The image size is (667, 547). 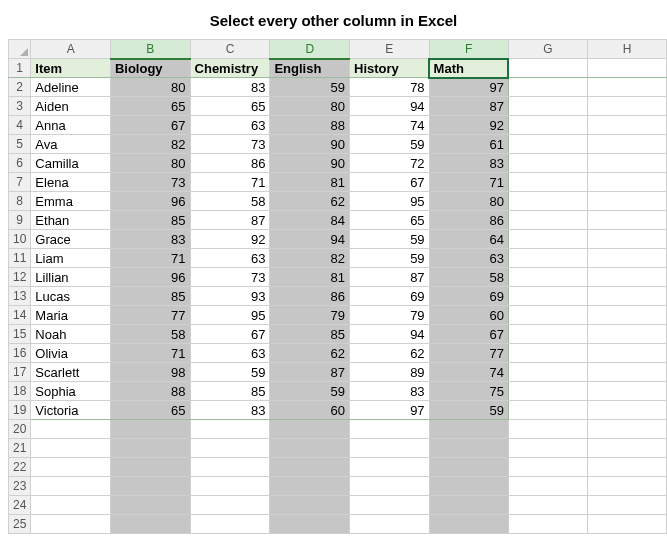 What do you see at coordinates (150, 334) in the screenshot?
I see `cell-B15: 58` at bounding box center [150, 334].